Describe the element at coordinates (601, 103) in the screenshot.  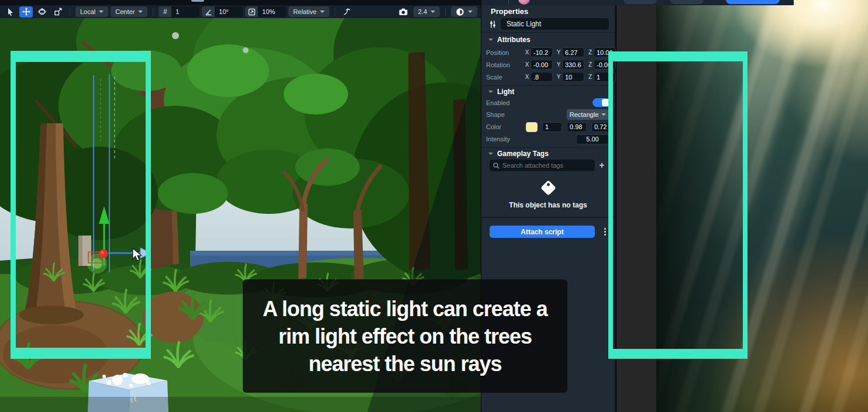
I see `enabled-toggle` at that location.